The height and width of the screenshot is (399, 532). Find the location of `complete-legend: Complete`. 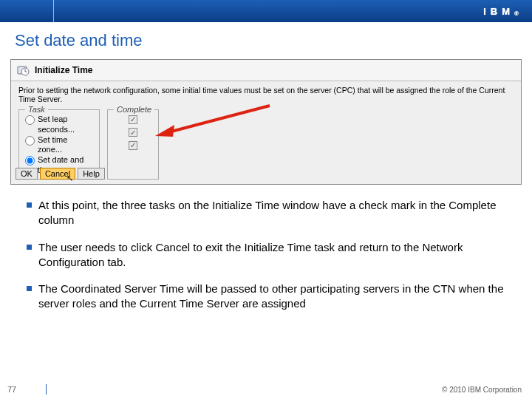

complete-legend: Complete is located at coordinates (134, 109).